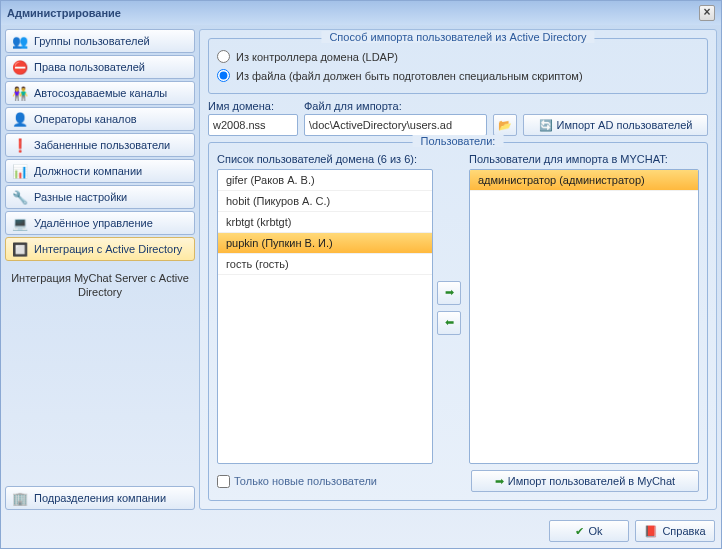  I want to click on sidebar-item-label: Подразделения компании, so click(100, 498).